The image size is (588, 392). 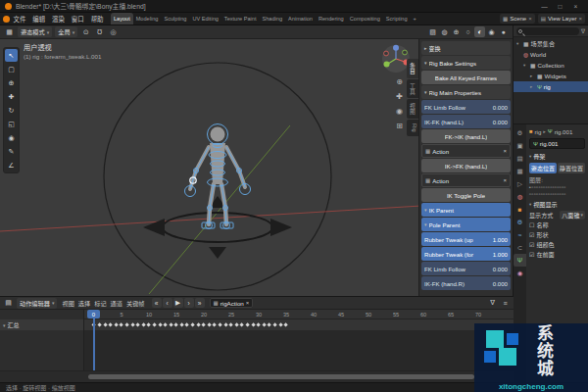 What do you see at coordinates (397, 19) in the screenshot?
I see `workspace-tab: Scripting` at bounding box center [397, 19].